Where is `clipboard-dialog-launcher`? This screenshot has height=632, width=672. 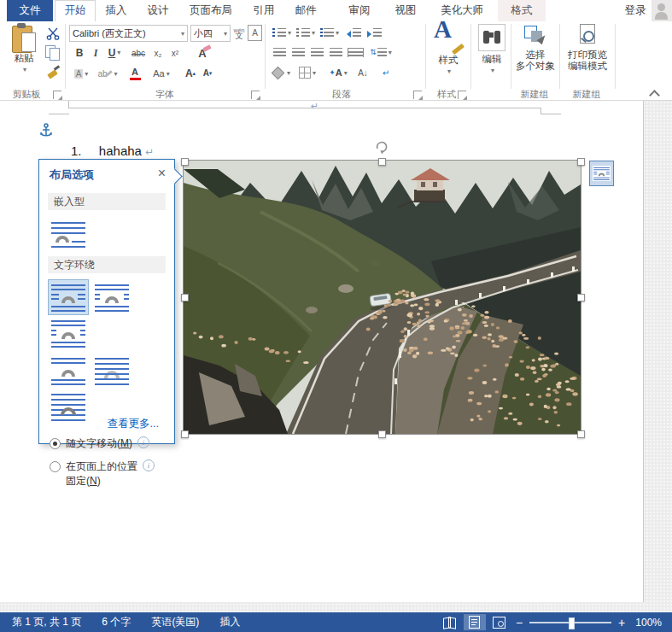
clipboard-dialog-launcher is located at coordinates (57, 95).